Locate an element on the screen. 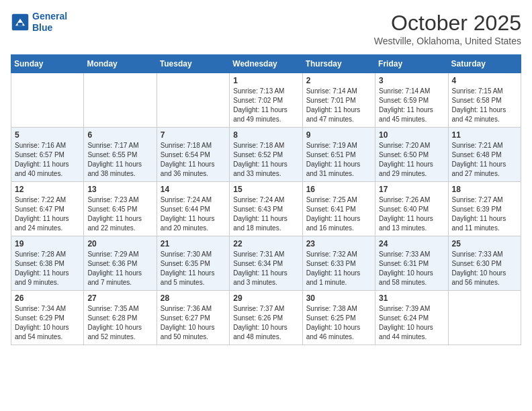 The height and width of the screenshot is (411, 532). logo-icon is located at coordinates (20, 22).